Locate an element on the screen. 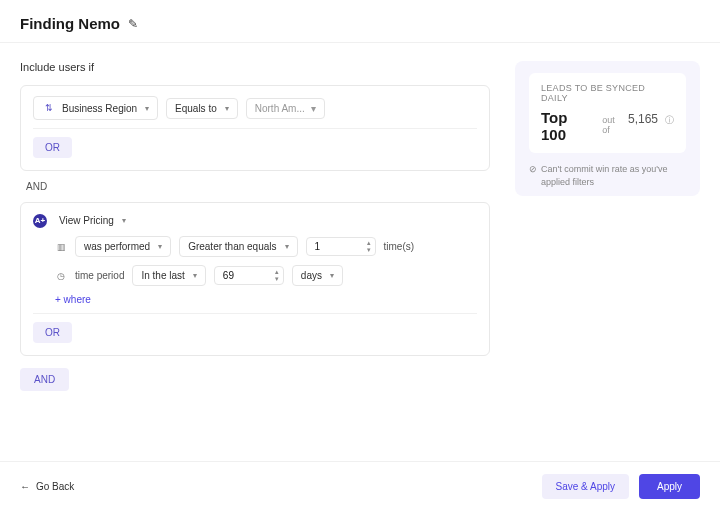  clock-icon: ◷ is located at coordinates (61, 276).